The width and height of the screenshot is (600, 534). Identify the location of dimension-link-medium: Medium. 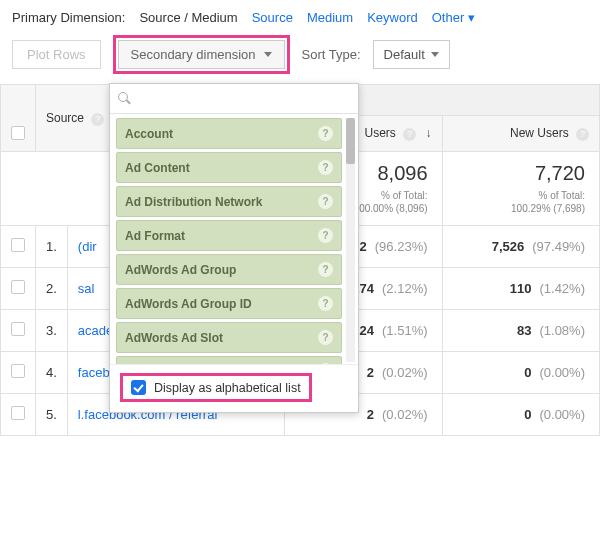
(330, 18).